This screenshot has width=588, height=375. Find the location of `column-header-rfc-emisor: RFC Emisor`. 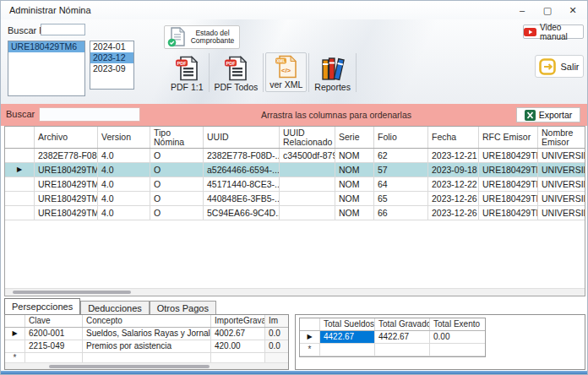

column-header-rfc-emisor: RFC Emisor is located at coordinates (509, 137).